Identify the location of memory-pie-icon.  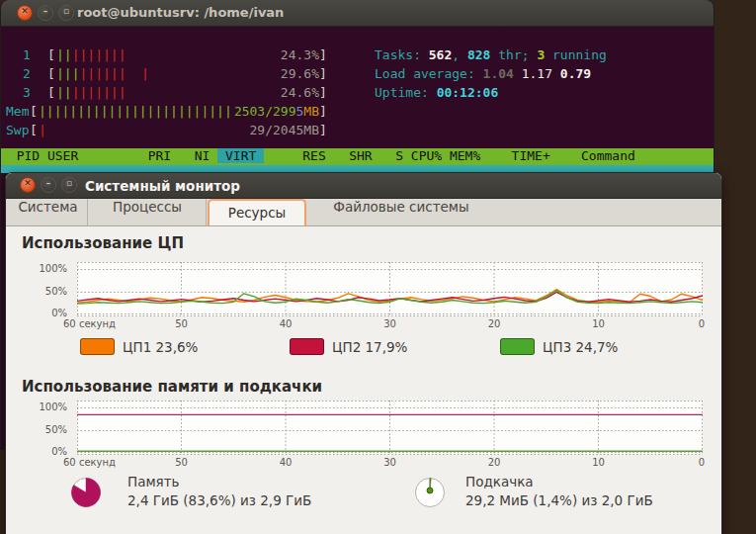
(86, 492).